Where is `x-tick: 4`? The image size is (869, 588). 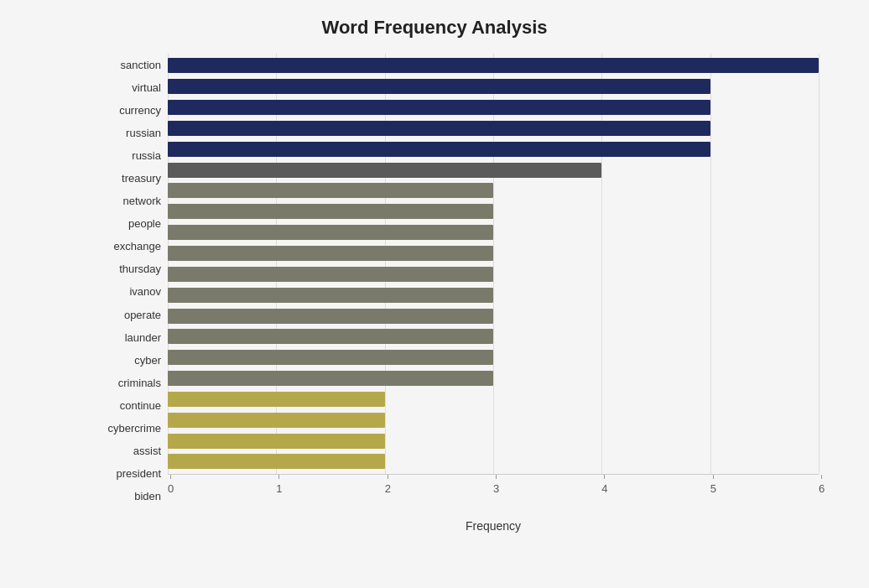 x-tick: 4 is located at coordinates (604, 485).